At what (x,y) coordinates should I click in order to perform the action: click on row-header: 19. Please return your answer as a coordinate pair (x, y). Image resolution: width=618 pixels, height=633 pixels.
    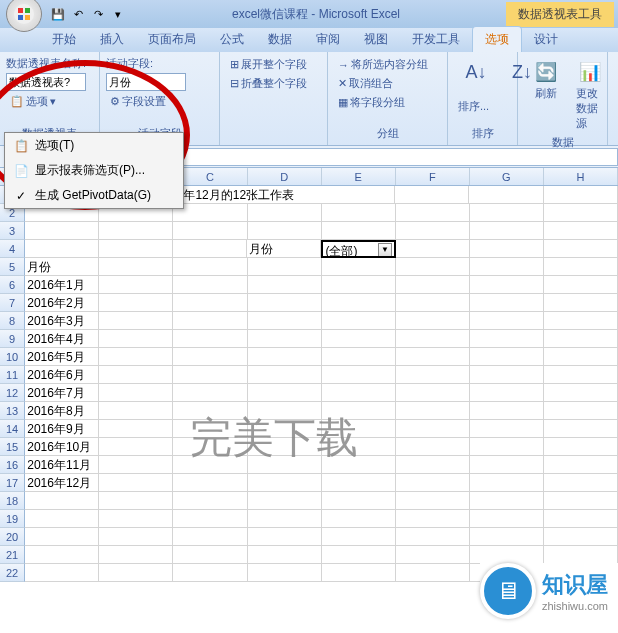
    Looking at the image, I should click on (12, 519).